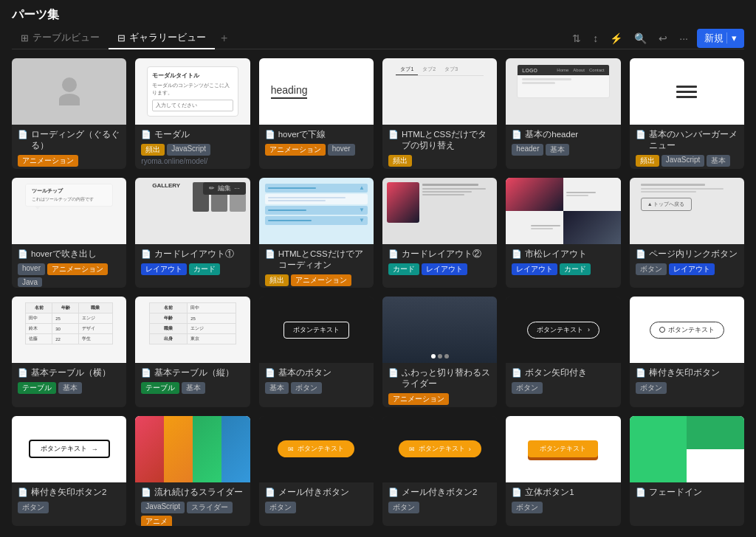 The width and height of the screenshot is (756, 537). Describe the element at coordinates (378, 38) in the screenshot. I see `tab-bar: ⊞ テーブルビュー ⊟ ギャラリービュー + ⇅ ↕ ⚡ 🔍 ↩ ··· 新規 …` at that location.